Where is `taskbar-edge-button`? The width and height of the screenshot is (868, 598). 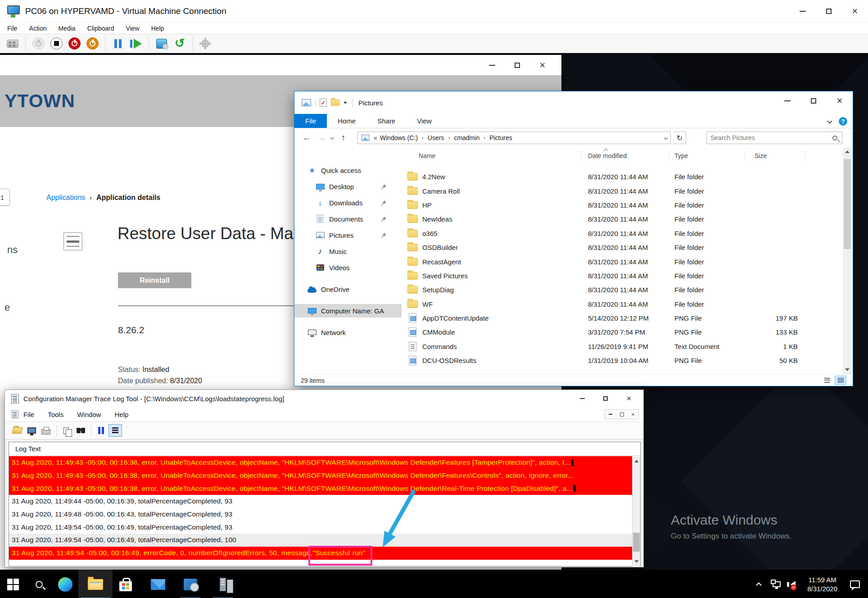
taskbar-edge-button is located at coordinates (65, 584).